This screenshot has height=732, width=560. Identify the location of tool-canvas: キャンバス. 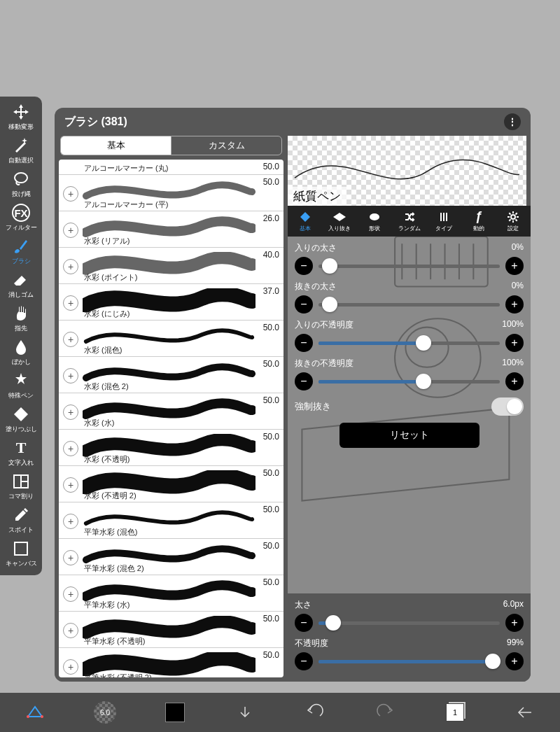
(21, 554).